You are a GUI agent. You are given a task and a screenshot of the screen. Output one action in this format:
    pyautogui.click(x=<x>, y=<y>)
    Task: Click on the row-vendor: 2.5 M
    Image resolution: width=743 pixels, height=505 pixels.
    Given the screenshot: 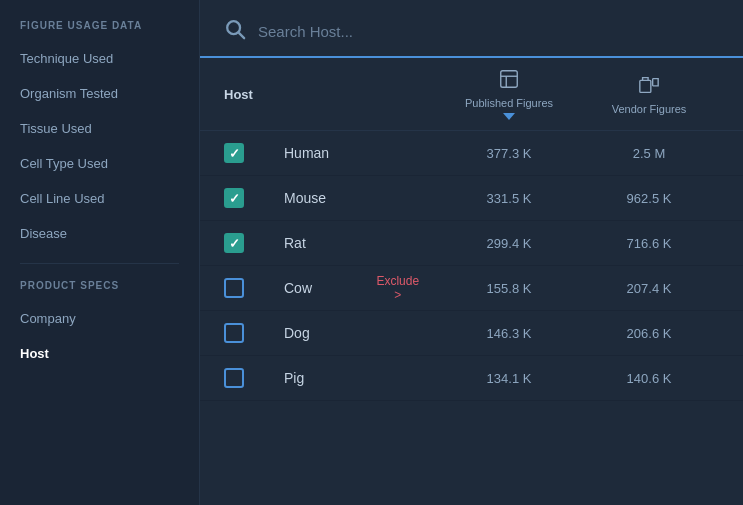 What is the action you would take?
    pyautogui.click(x=649, y=154)
    